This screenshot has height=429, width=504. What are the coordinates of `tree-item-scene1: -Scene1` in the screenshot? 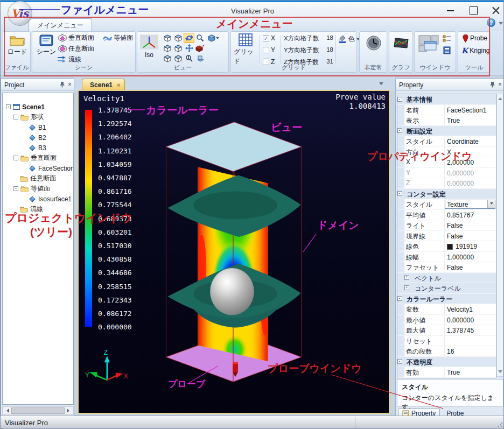 It's located at (38, 107).